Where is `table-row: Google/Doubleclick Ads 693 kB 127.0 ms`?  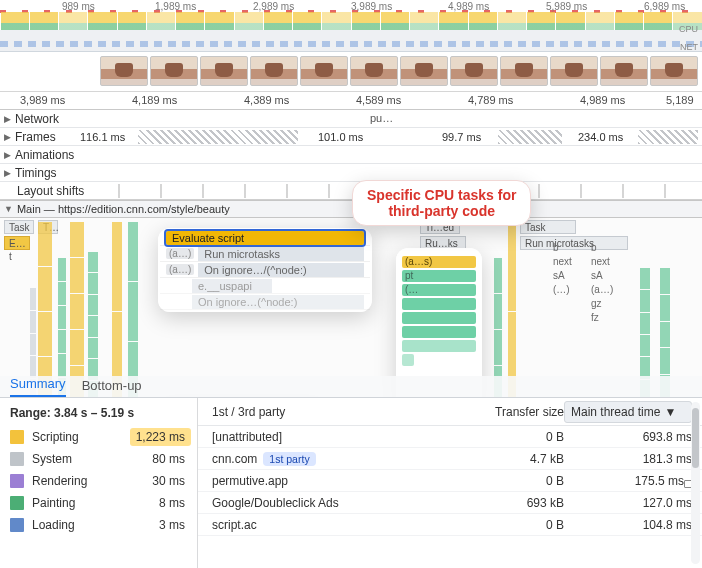 table-row: Google/Doubleclick Ads 693 kB 127.0 ms is located at coordinates (450, 503).